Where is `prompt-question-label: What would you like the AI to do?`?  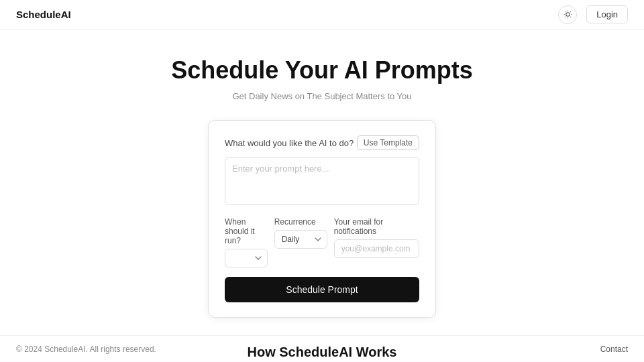
prompt-question-label: What would you like the AI to do? is located at coordinates (289, 143).